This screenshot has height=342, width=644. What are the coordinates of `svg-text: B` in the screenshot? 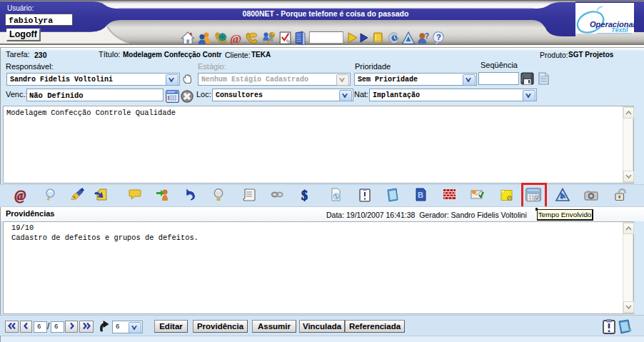 It's located at (421, 195).